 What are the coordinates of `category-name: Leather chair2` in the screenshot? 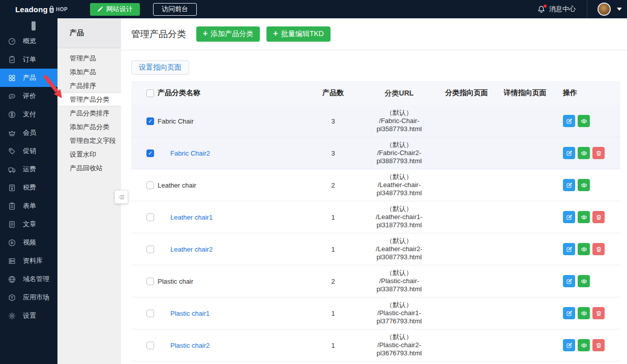 It's located at (185, 249).